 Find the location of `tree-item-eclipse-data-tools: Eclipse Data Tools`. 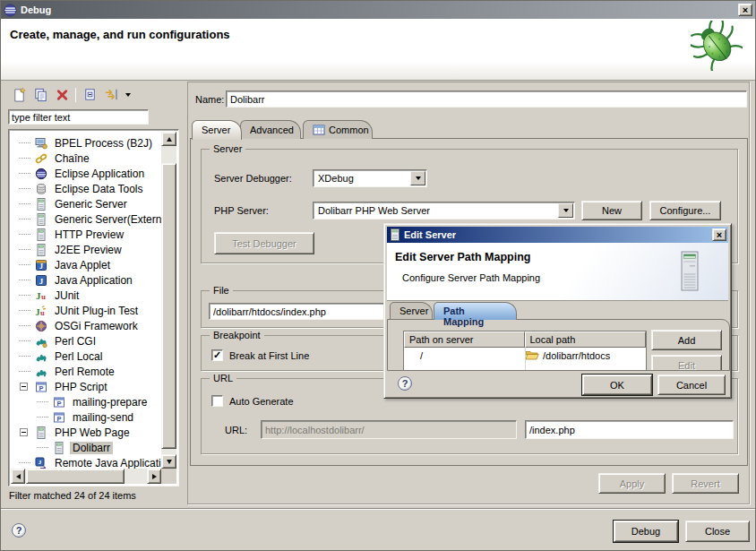

tree-item-eclipse-data-tools: Eclipse Data Tools is located at coordinates (86, 188).